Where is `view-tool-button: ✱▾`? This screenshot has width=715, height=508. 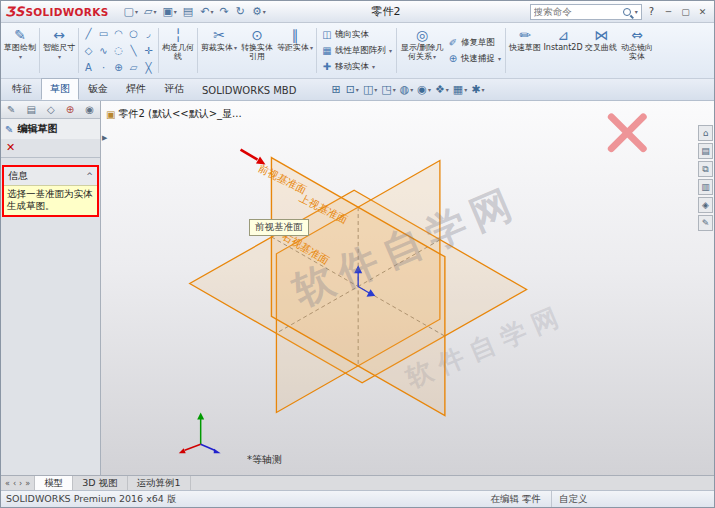
view-tool-button: ✱▾ is located at coordinates (478, 90).